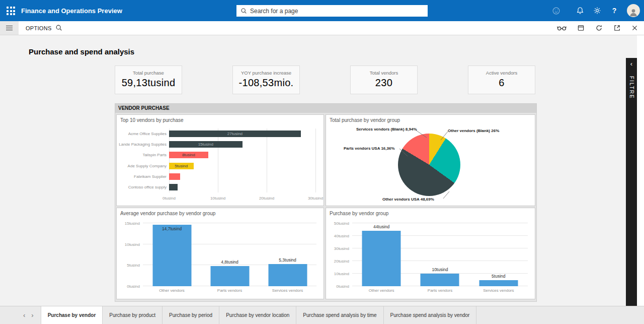 The width and height of the screenshot is (644, 324). Describe the element at coordinates (229, 262) in the screenshot. I see `bar-value-label: 4,8tusind` at that location.